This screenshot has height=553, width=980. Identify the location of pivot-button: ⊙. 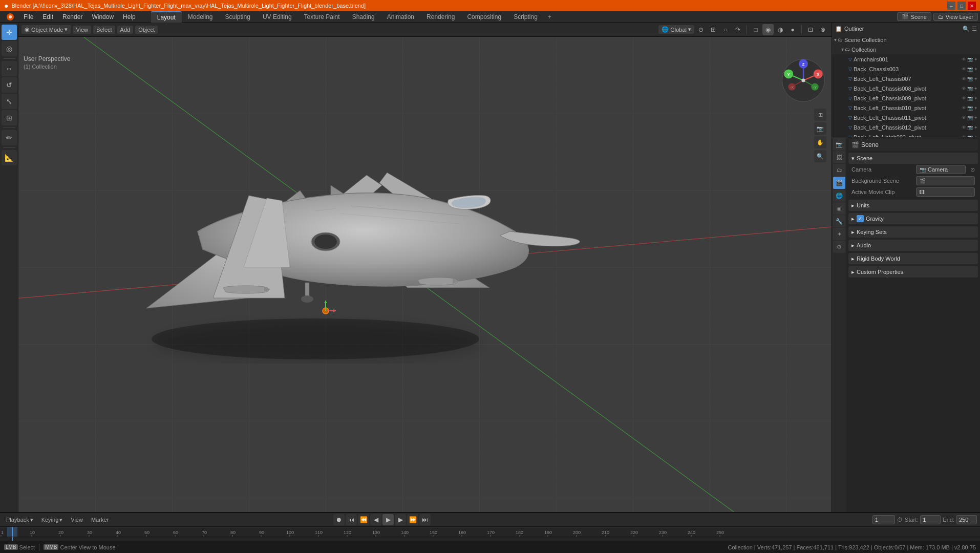
(701, 30).